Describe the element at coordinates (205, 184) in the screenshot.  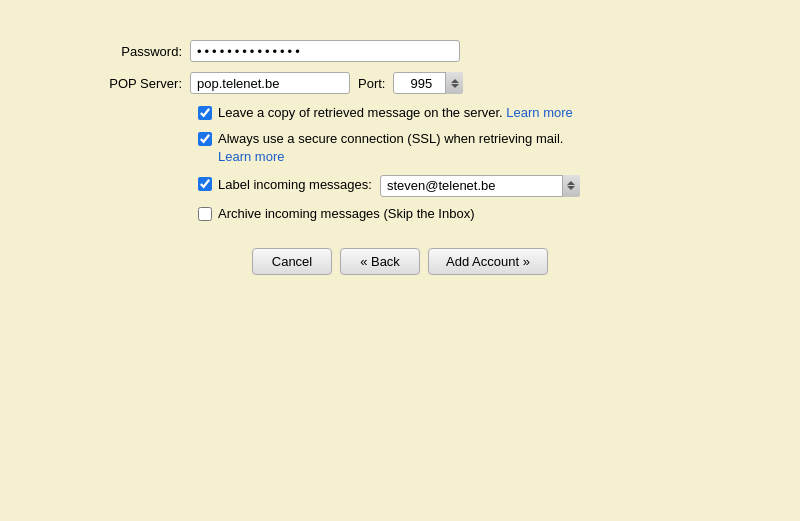
I see `checkbox-label` at that location.